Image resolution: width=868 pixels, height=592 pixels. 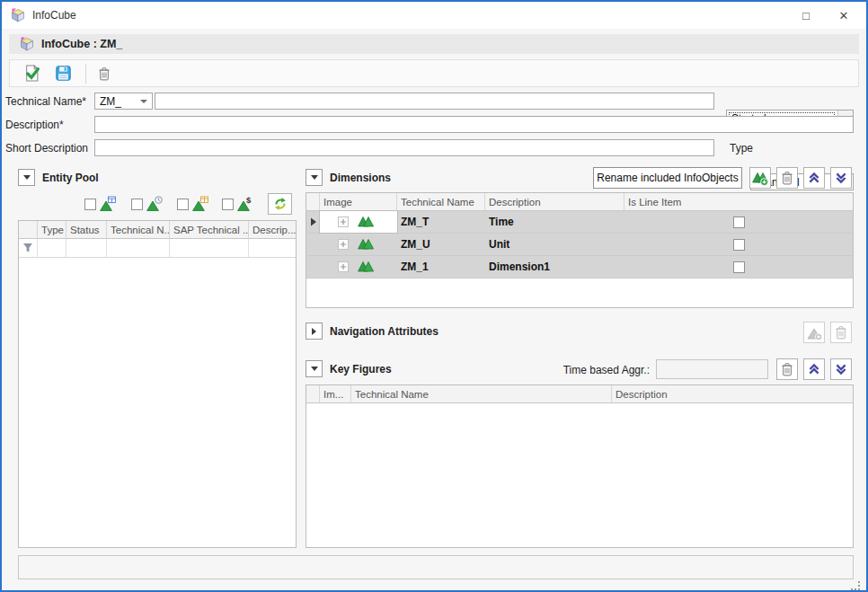 What do you see at coordinates (436, 568) in the screenshot?
I see `status-bar` at bounding box center [436, 568].